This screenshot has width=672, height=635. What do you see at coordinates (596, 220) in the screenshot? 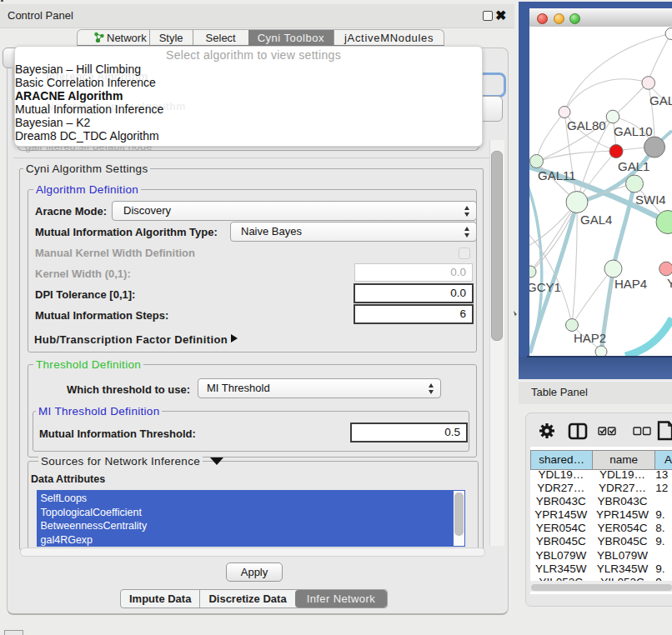
I see `svg-text: GAL4` at bounding box center [596, 220].